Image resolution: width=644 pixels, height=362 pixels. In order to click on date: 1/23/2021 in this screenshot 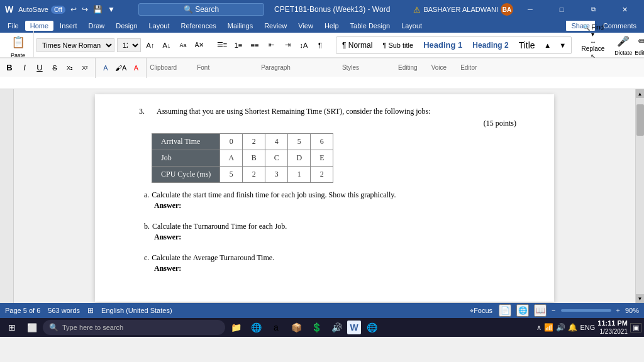, I will do `click(613, 332)`.